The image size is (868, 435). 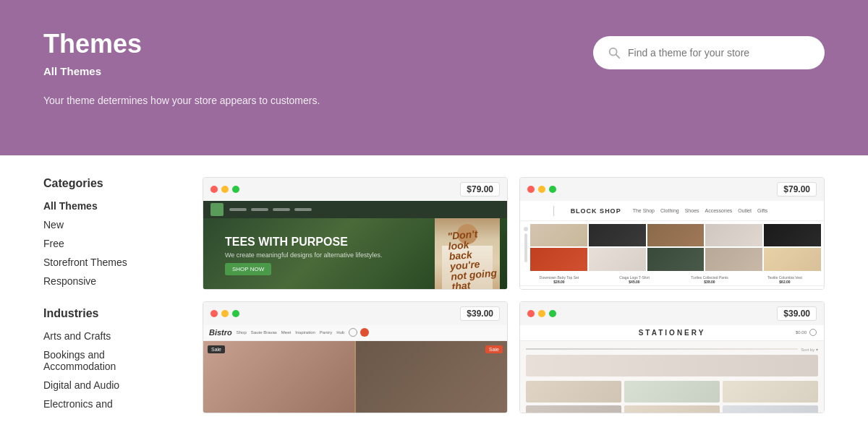 I want to click on stationery-sort: Sort by ▾, so click(x=809, y=350).